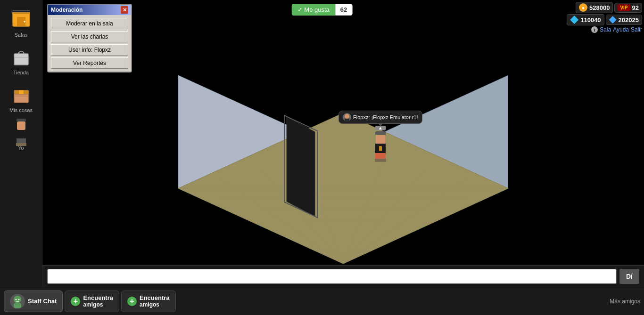 The image size is (644, 315). Describe the element at coordinates (67, 10) in the screenshot. I see `mod-title: Moderación` at that location.